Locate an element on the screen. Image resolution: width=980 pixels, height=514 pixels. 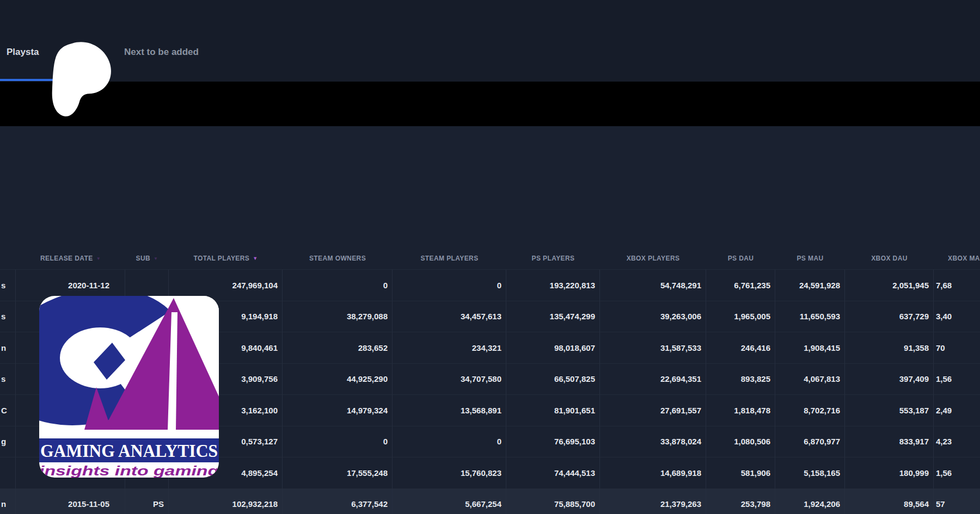
logo-tagline-text: insights into gaming is located at coordinates (129, 470).